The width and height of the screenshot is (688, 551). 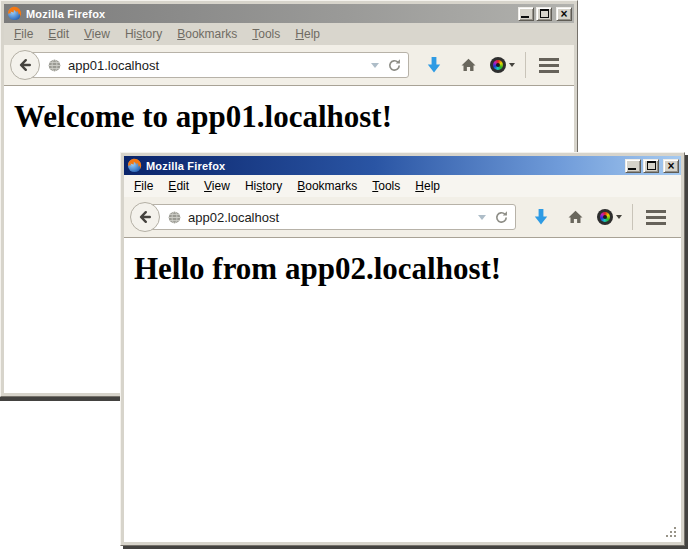 I want to click on url-bar: app02.localhost, so click(x=331, y=217).